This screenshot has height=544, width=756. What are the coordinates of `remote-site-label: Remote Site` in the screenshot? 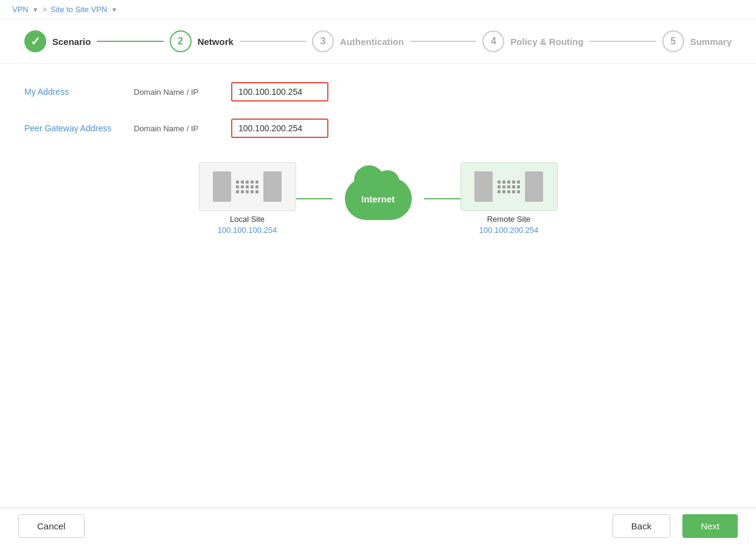 It's located at (509, 219).